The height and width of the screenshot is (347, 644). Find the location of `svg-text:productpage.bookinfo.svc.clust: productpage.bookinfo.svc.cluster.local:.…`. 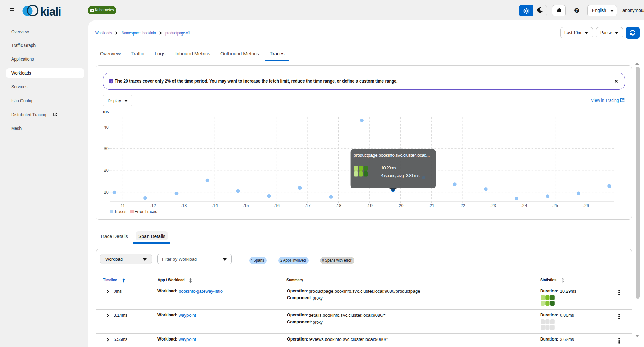

svg-text:productpage.bookinfo.svc.clust: productpage.bookinfo.svc.cluster.local:.… is located at coordinates (391, 155).